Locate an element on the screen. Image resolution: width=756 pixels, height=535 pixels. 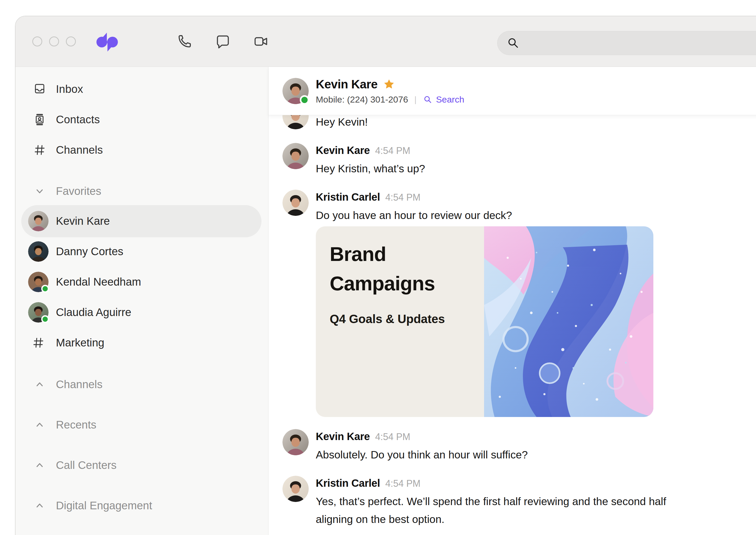
sidebar-nav: InboxContactsChannels is located at coordinates (142, 120).